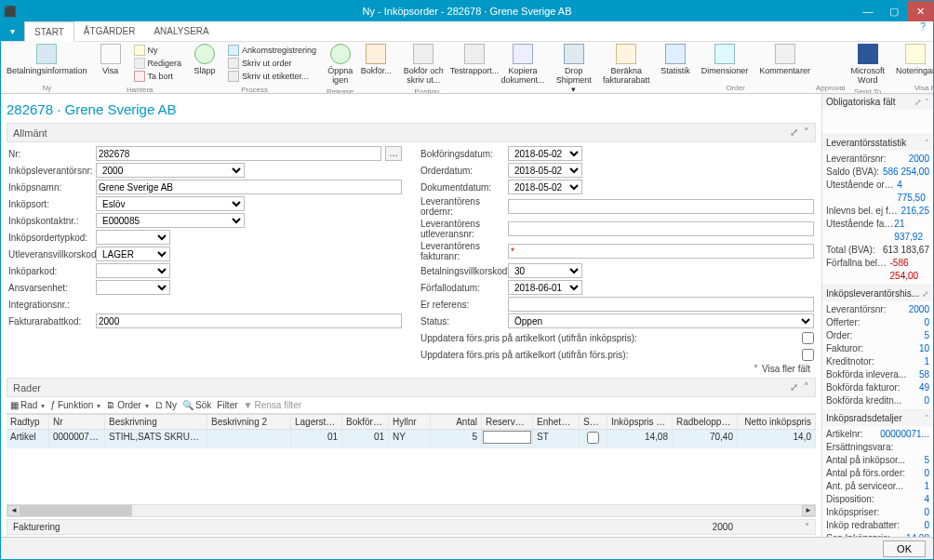  What do you see at coordinates (180, 32) in the screenshot?
I see `tab-analyze: ANALYSERA` at bounding box center [180, 32].